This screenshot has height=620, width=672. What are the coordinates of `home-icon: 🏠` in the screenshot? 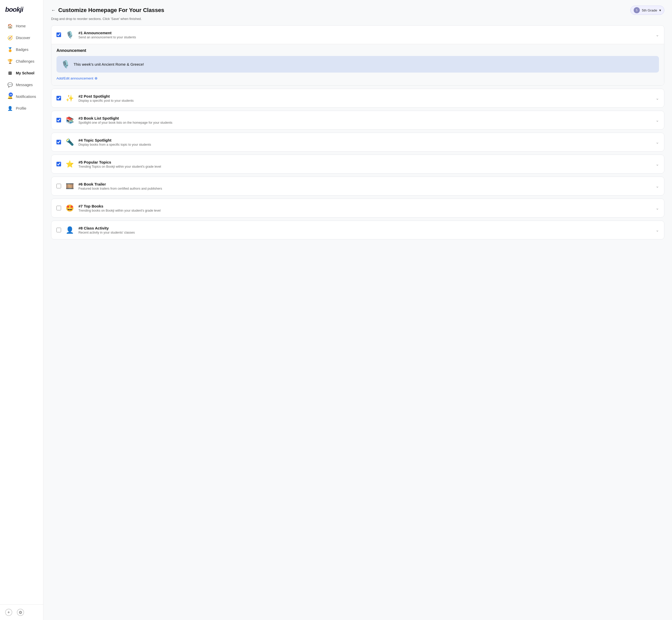 It's located at (10, 26).